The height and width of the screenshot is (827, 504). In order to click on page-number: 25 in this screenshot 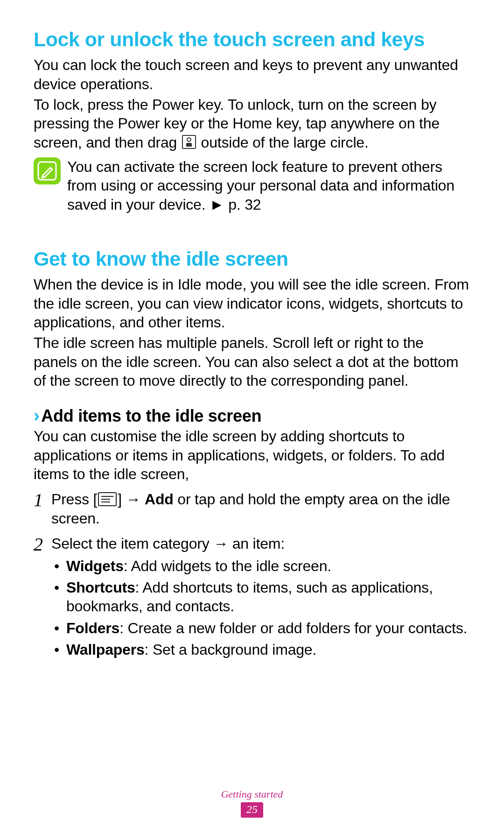, I will do `click(252, 810)`.